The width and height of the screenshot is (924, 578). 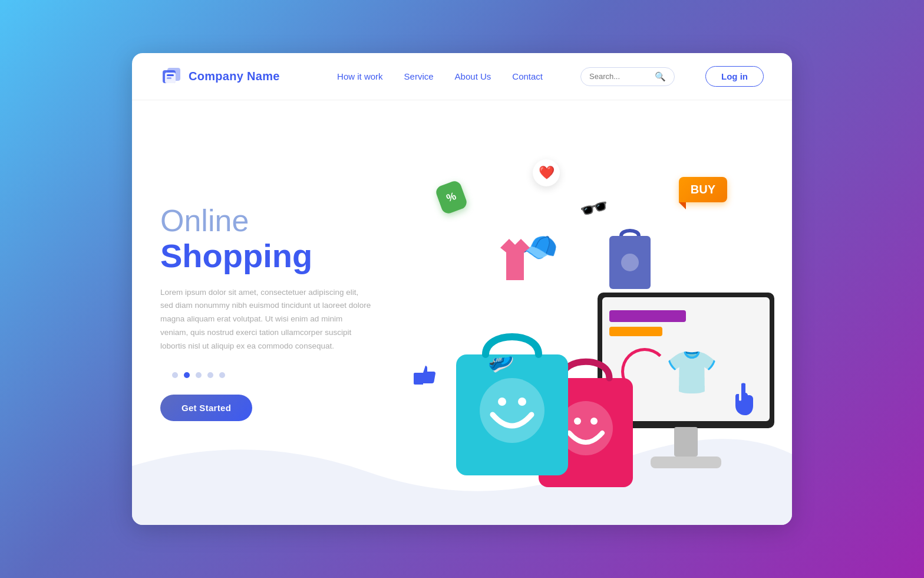 I want to click on like-icon, so click(x=424, y=377).